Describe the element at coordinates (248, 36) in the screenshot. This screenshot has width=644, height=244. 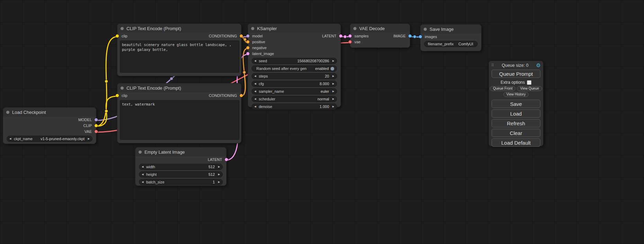
I see `model-input-port` at that location.